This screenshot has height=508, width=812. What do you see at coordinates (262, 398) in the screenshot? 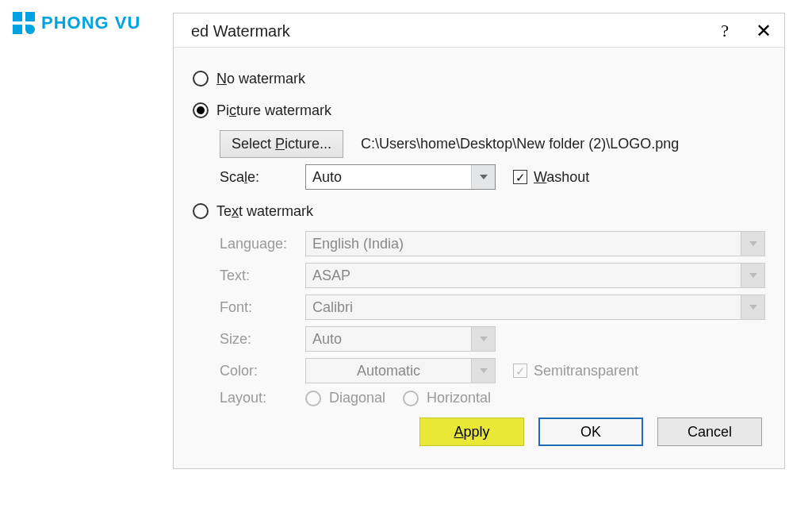
I see `layout-label: Layout:` at bounding box center [262, 398].